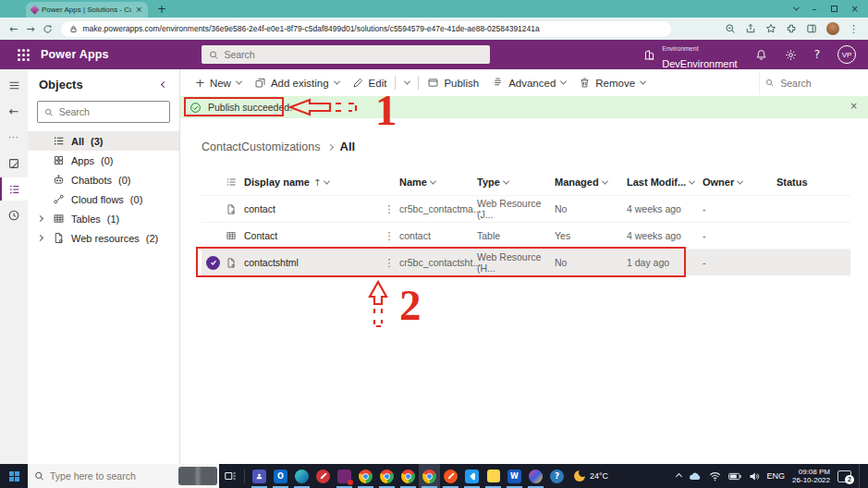 The width and height of the screenshot is (868, 488). Describe the element at coordinates (344, 476) in the screenshot. I see `taskbar-app-powerapps` at that location.